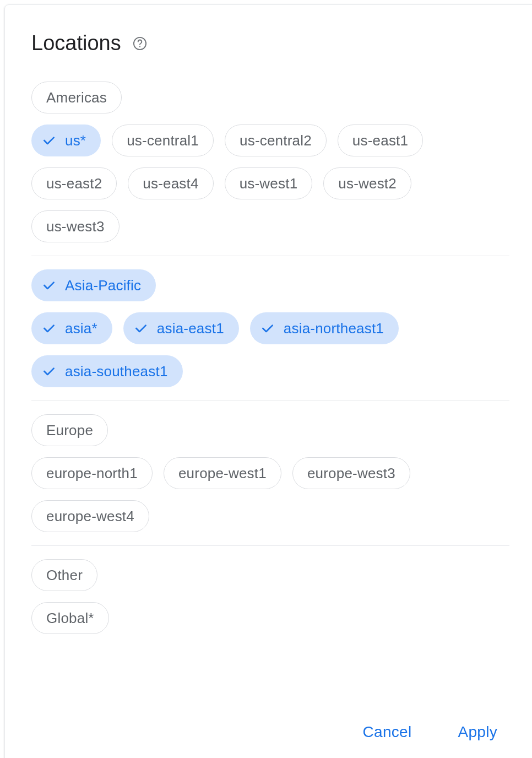 The height and width of the screenshot is (758, 532). What do you see at coordinates (171, 183) in the screenshot?
I see `location-chip-us-east4: us-east4` at bounding box center [171, 183].